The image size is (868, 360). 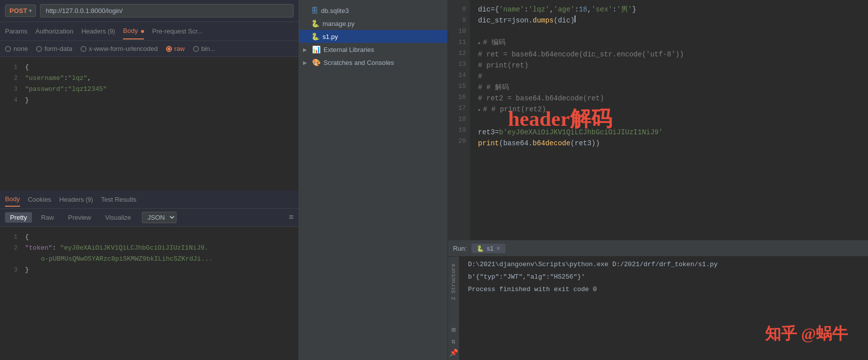 I want to click on tree-item-s1-py: 🐍 s1.py, so click(x=373, y=36).